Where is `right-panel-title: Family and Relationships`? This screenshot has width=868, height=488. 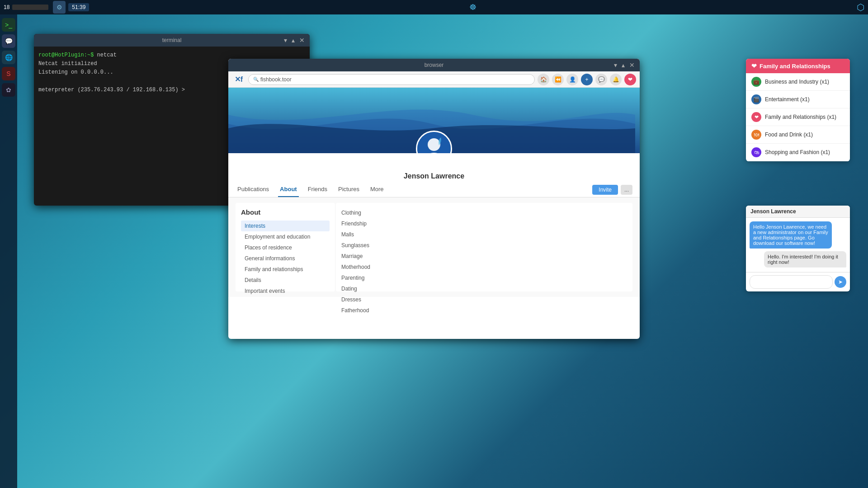 right-panel-title: Family and Relationships is located at coordinates (795, 66).